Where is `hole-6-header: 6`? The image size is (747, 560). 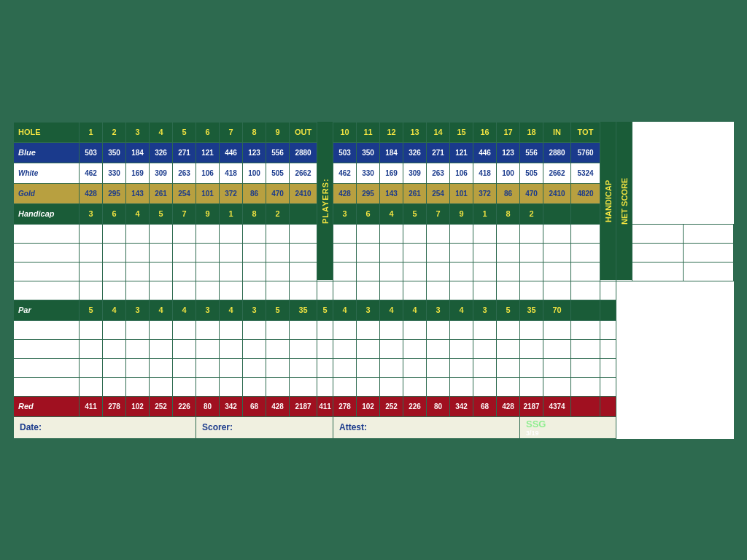 hole-6-header: 6 is located at coordinates (208, 132).